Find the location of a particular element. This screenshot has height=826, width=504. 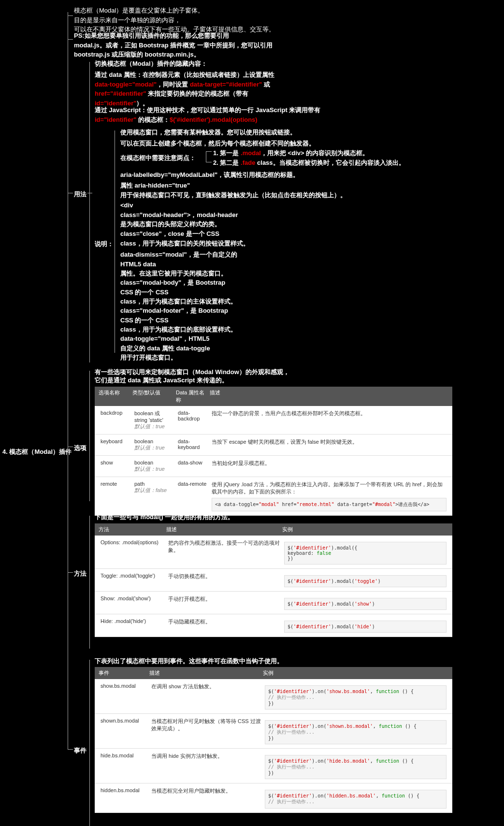

item6-text: 是为模态窗口的头部定义样式的类。 is located at coordinates (171, 224).